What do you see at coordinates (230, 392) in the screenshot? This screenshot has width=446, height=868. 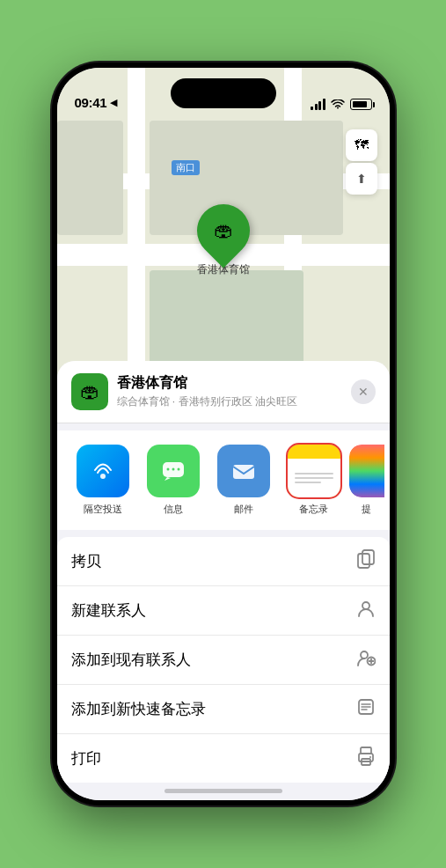 I see `venue-info: 香港体育馆 综合体育馆 · 香港特别行政区 油尖旺区` at bounding box center [230, 392].